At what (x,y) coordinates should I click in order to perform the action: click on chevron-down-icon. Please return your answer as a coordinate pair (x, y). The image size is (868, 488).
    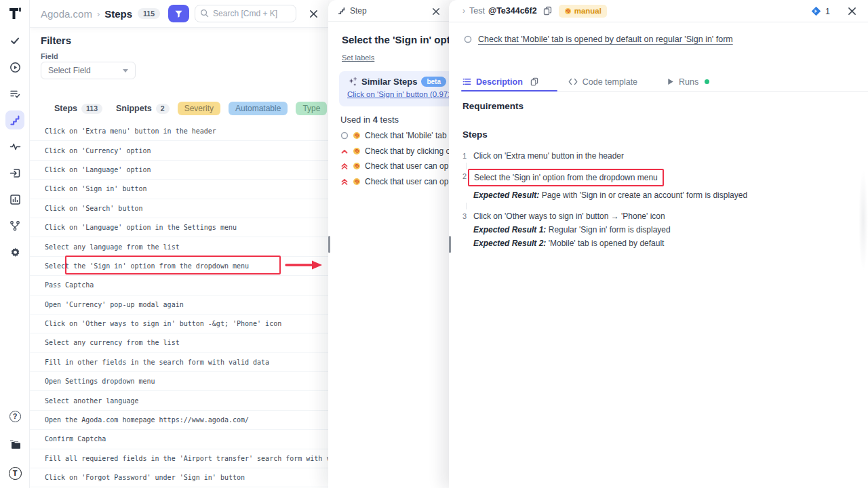
    Looking at the image, I should click on (125, 70).